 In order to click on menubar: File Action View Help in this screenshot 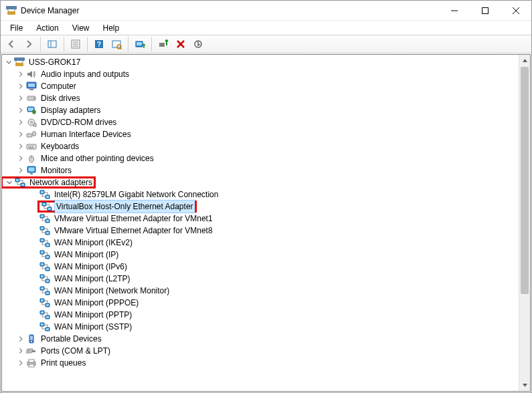, I will do `click(266, 28)`.